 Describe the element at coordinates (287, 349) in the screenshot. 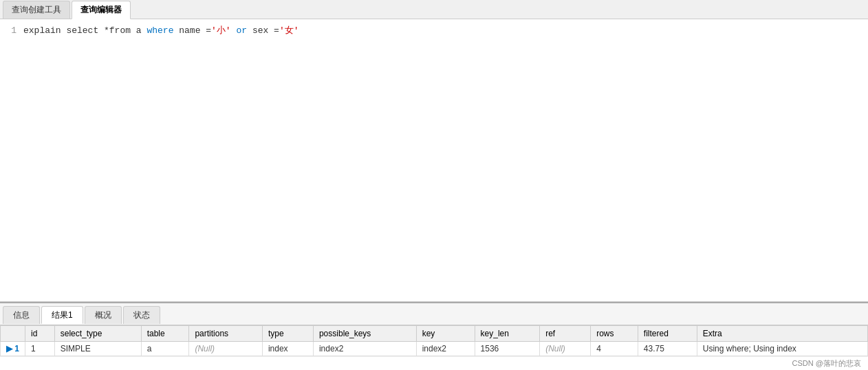

I see `cell-type: index` at that location.